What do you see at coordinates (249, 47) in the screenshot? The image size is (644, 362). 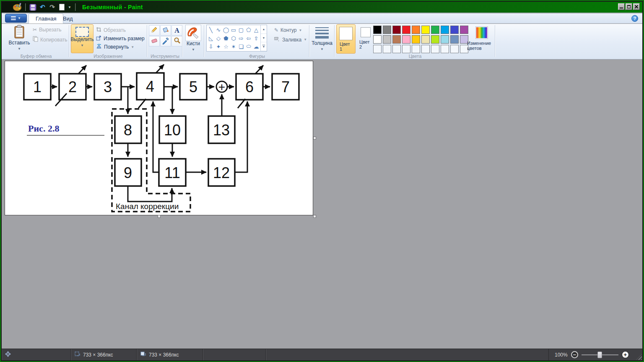 I see `shape-tool: ⬭` at bounding box center [249, 47].